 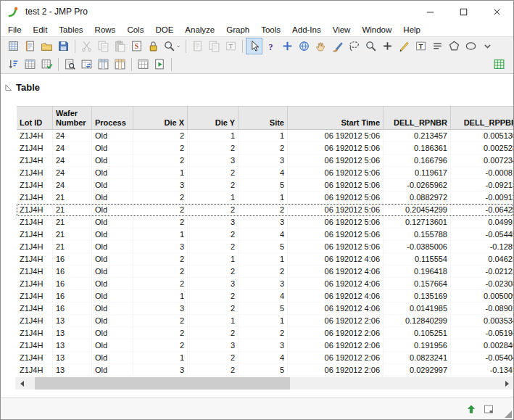 I want to click on table-cell: 0.003534, so click(x=482, y=321).